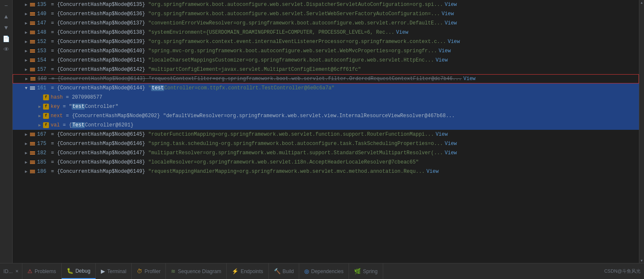  I want to click on table-row: ▶ 186 = {ConcurrentHashMap$Node@6149} "r…, so click(326, 172).